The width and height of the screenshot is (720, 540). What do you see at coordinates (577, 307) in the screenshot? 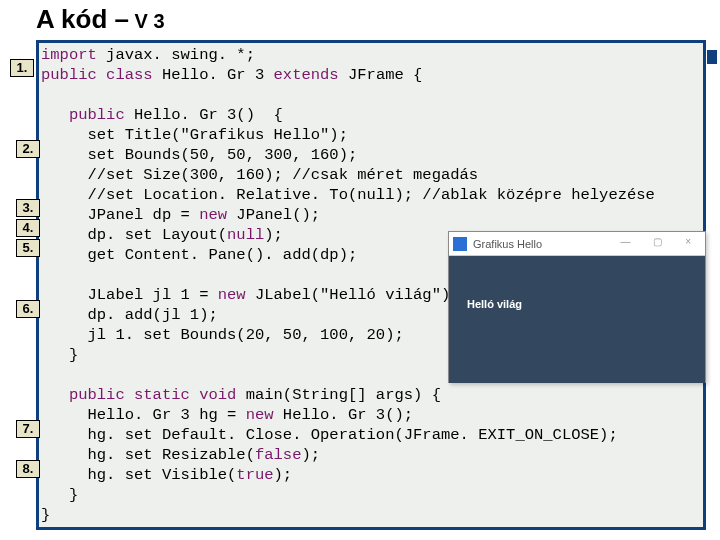
I see `preview-window: Grafikus Hello — ▢ × Helló világ` at bounding box center [577, 307].